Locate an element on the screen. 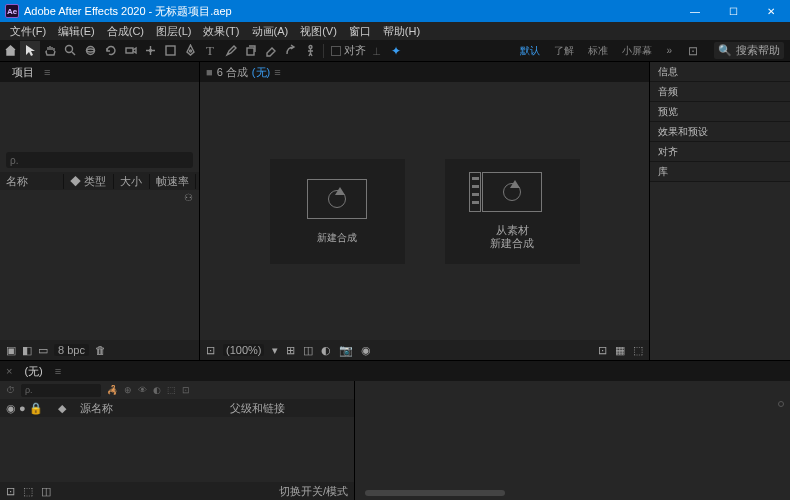  tl-icon-3: ◐ is located at coordinates (157, 390).